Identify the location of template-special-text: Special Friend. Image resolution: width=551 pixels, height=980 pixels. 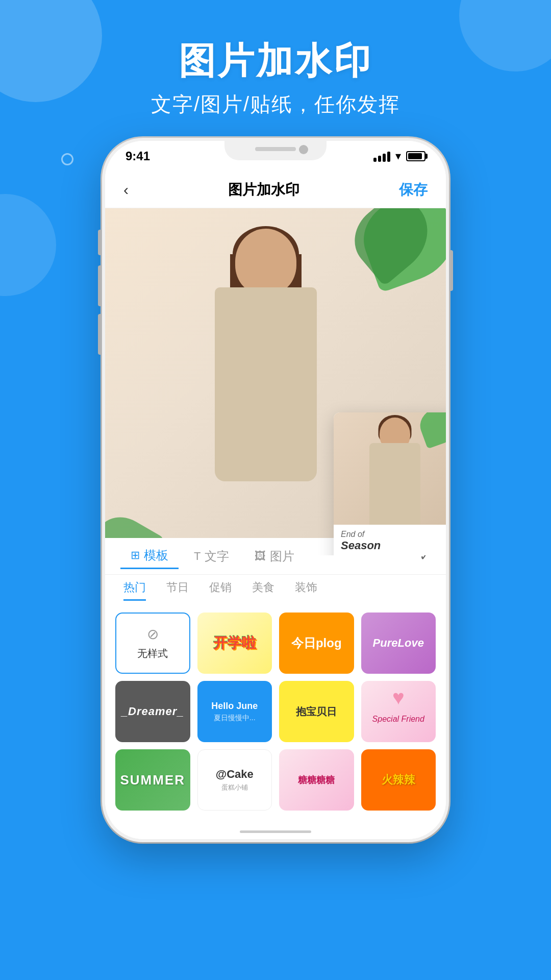
(398, 719).